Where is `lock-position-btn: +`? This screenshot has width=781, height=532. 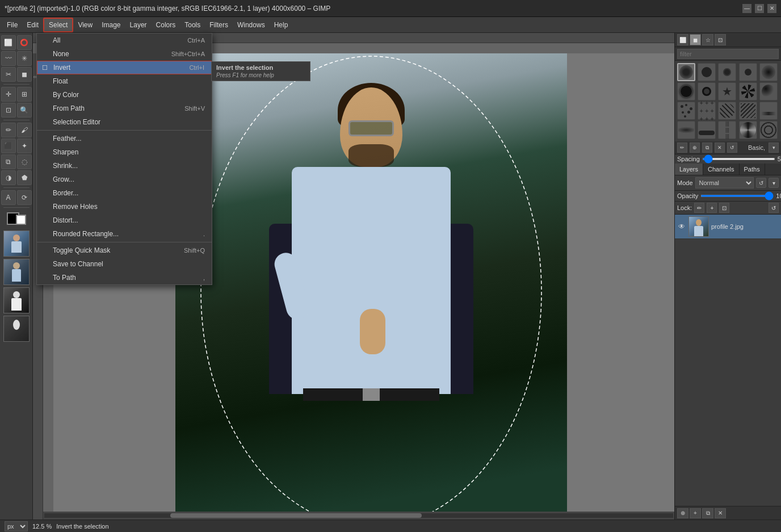
lock-position-btn: + is located at coordinates (712, 208).